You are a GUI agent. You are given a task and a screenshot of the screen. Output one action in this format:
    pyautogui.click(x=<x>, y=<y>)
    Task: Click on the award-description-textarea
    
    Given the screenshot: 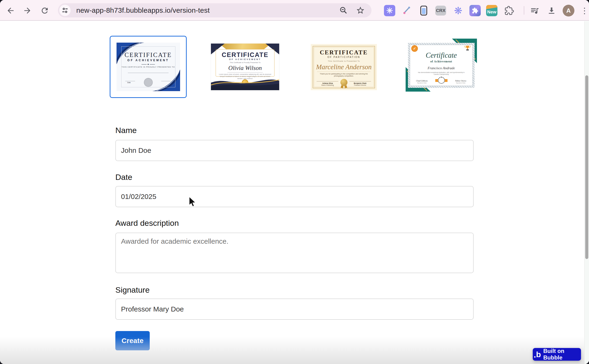 What is the action you would take?
    pyautogui.click(x=295, y=253)
    